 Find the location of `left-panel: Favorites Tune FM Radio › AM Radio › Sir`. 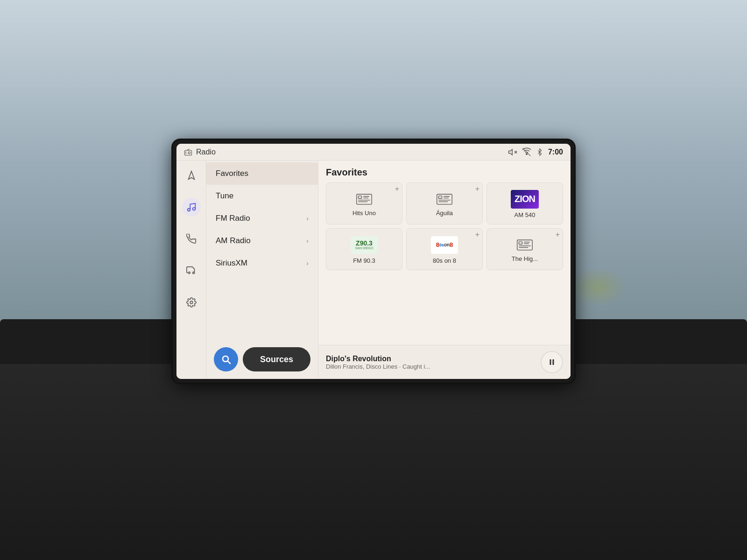

left-panel: Favorites Tune FM Radio › AM Radio › Sir is located at coordinates (262, 270).